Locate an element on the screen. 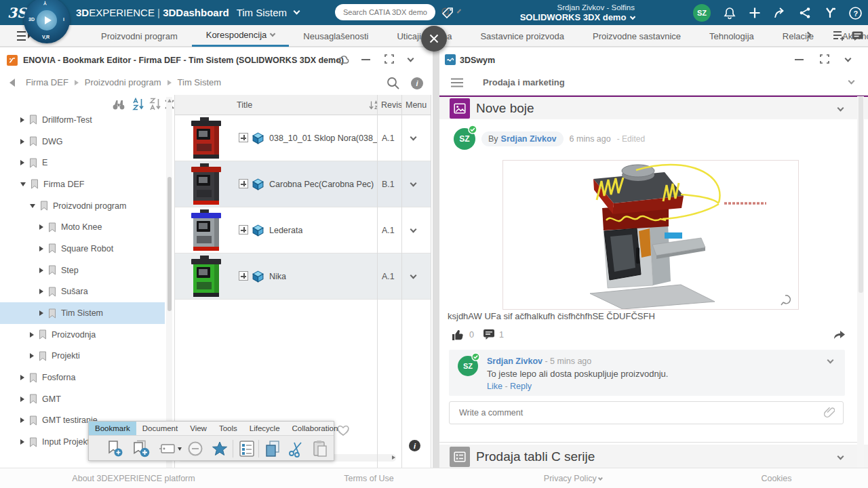  toolbar-tab-document: Document is located at coordinates (160, 428).